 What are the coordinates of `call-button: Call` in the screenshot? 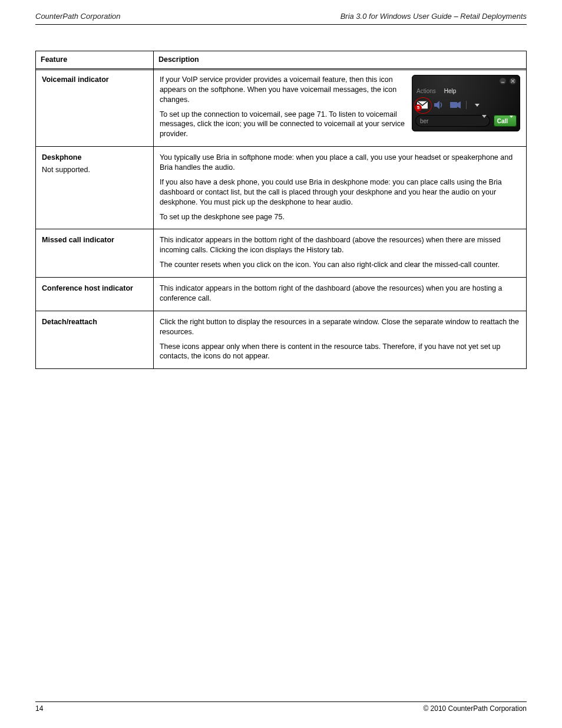 It's located at (505, 121).